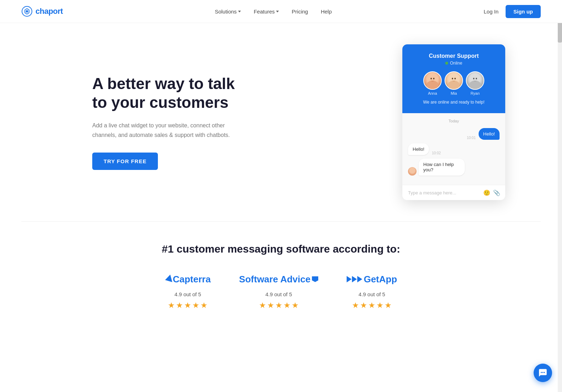 Image resolution: width=562 pixels, height=392 pixels. I want to click on ratings-grid: Capterra 4.9 out of 5 ★ ★ ★ ★ ★ Software…, so click(281, 292).